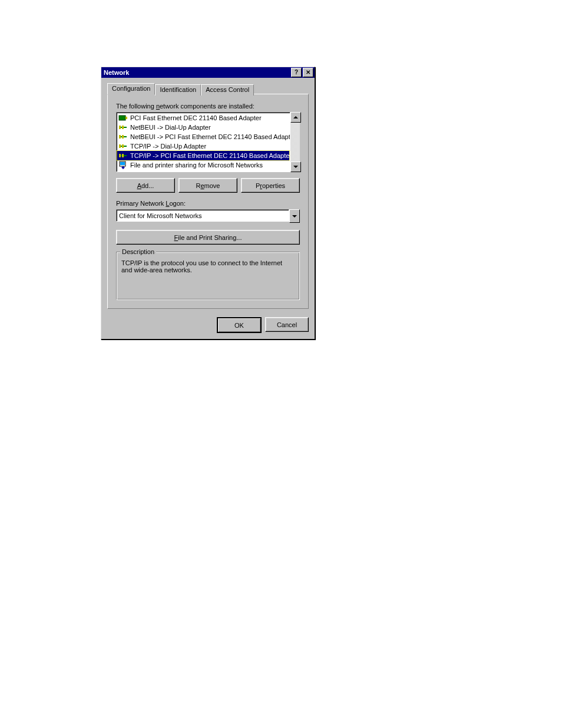 This screenshot has width=562, height=728. I want to click on components-label: The following network components are ins…, so click(208, 106).